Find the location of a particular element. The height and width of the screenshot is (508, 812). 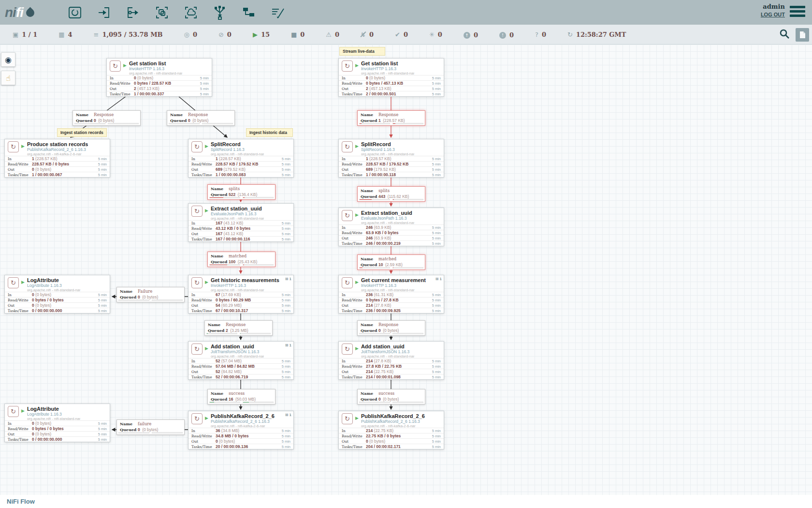

navigate-palette-button: ◉ is located at coordinates (8, 60).